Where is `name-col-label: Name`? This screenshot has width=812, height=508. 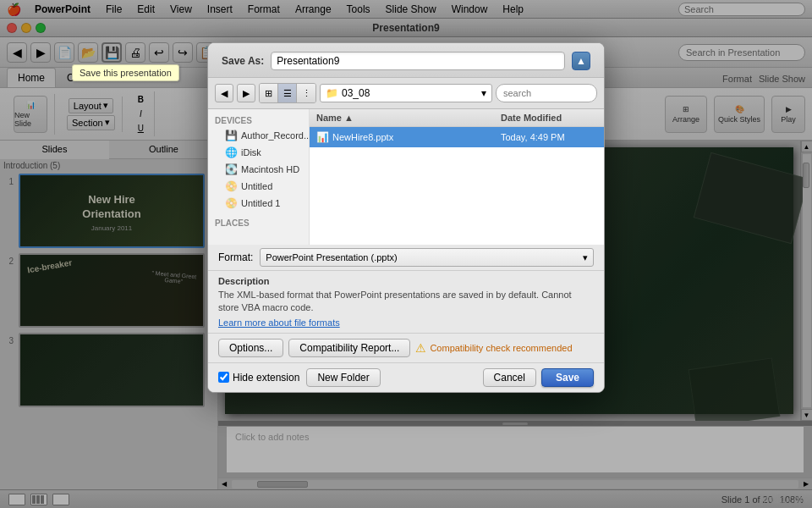
name-col-label: Name is located at coordinates (329, 118).